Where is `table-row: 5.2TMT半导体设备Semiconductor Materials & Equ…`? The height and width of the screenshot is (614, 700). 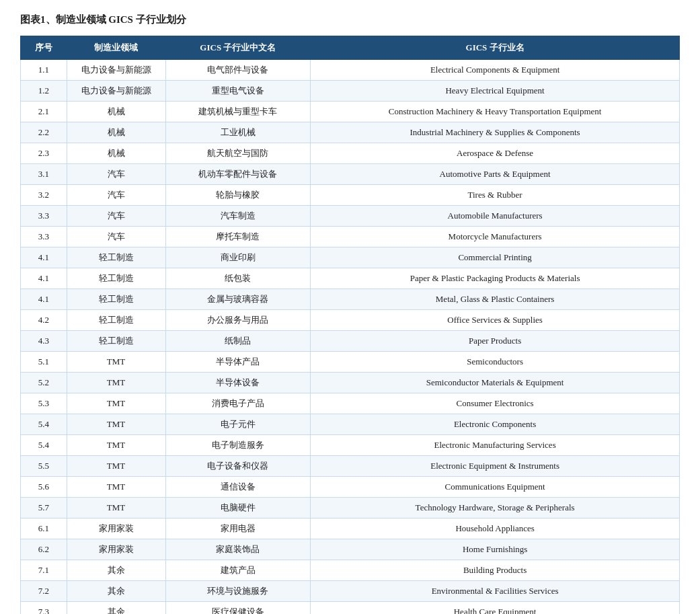
table-row: 5.2TMT半导体设备Semiconductor Materials & Equ… is located at coordinates (350, 383).